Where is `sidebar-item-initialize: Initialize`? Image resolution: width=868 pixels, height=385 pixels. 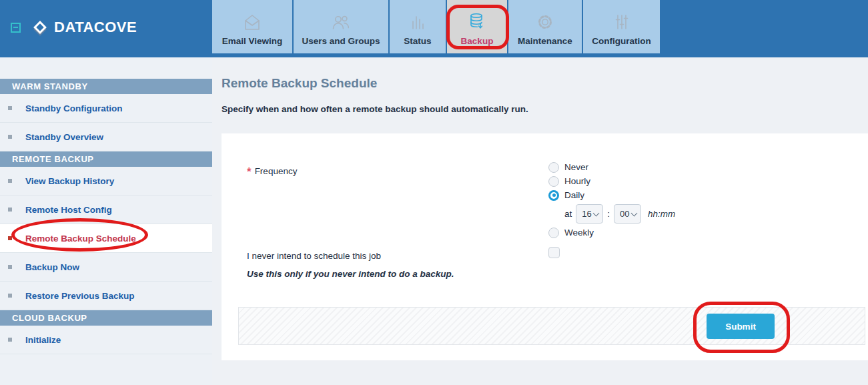 sidebar-item-initialize: Initialize is located at coordinates (106, 340).